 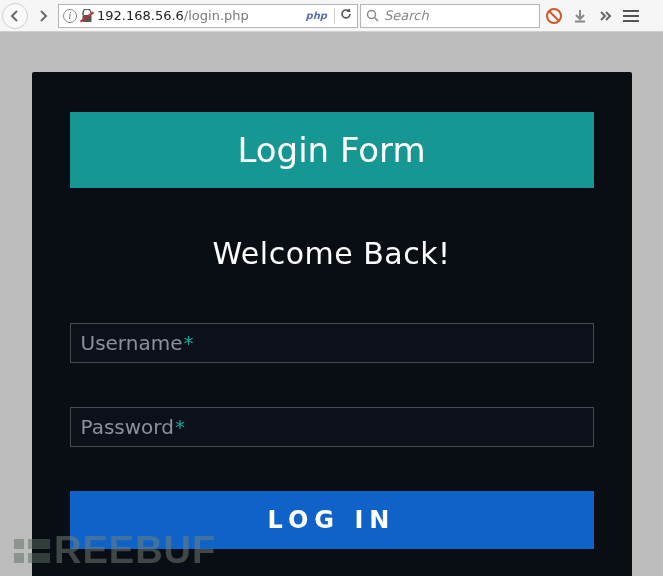 I want to click on welcome-heading: Welcome Back!, so click(x=332, y=254).